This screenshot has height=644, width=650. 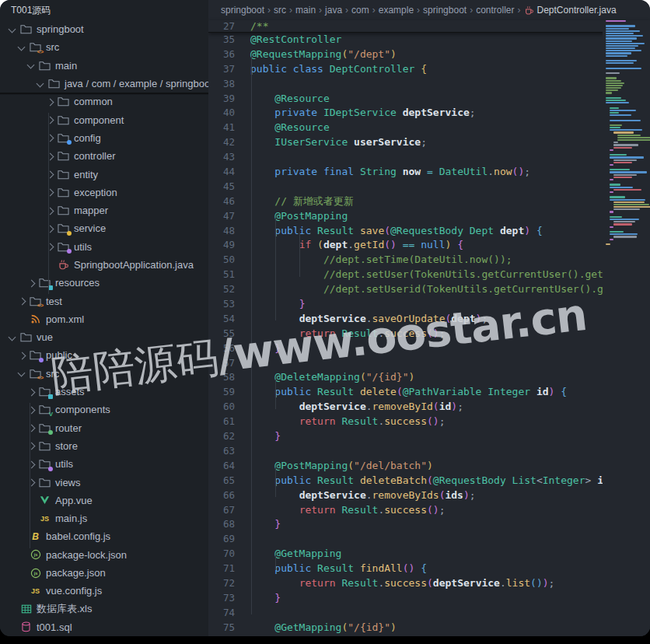 What do you see at coordinates (429, 451) in the screenshot?
I see `code-line: 63` at bounding box center [429, 451].